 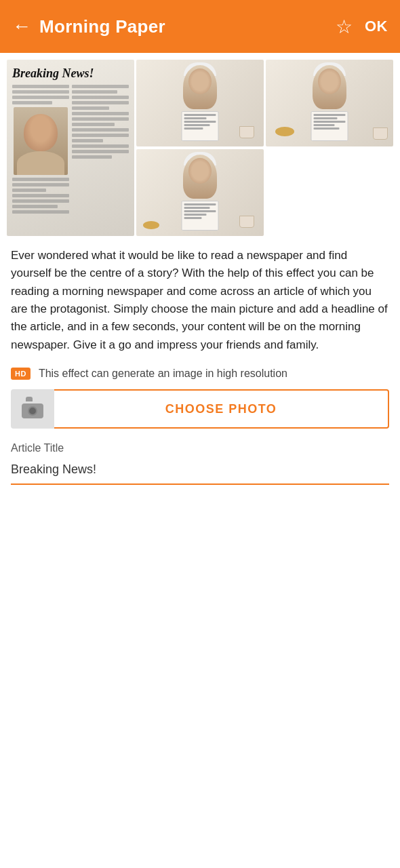 I want to click on article-title-label: Article Title, so click(x=200, y=448).